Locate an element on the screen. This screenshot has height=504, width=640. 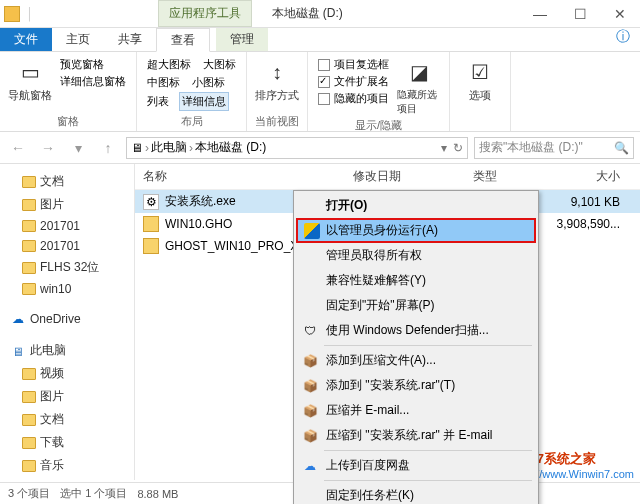
history-dropdown: ▾ is located at coordinates (78, 148).